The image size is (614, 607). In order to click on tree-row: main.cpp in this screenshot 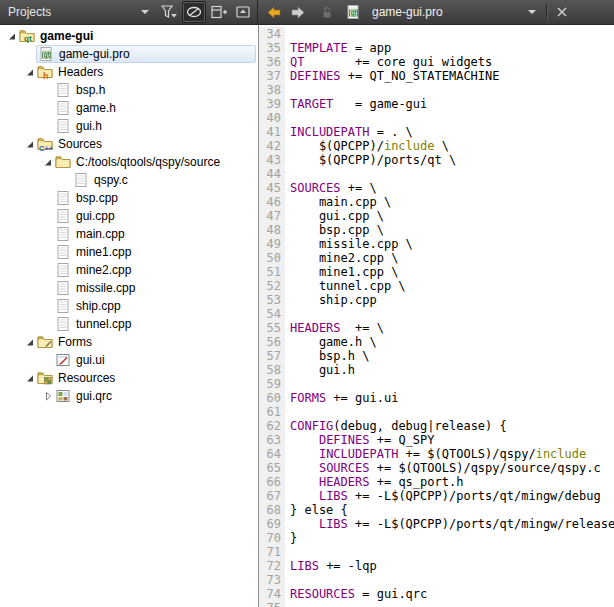, I will do `click(129, 234)`.